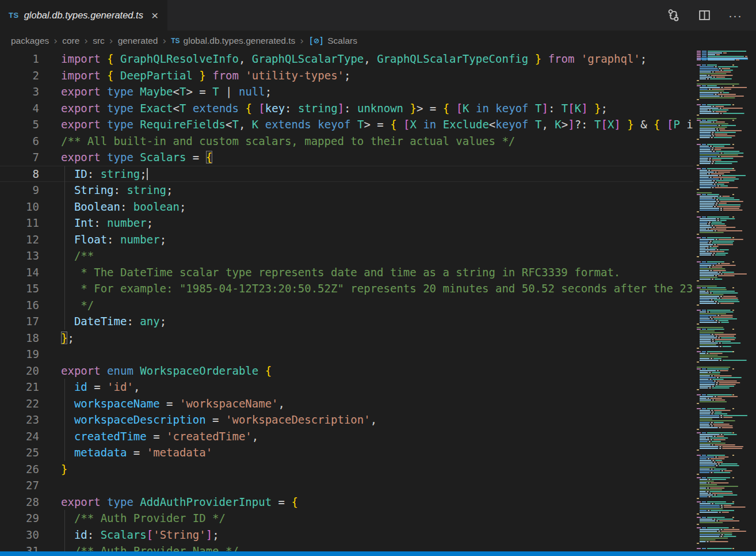 The width and height of the screenshot is (756, 556). Describe the element at coordinates (711, 15) in the screenshot. I see `editor-actions: ···` at that location.